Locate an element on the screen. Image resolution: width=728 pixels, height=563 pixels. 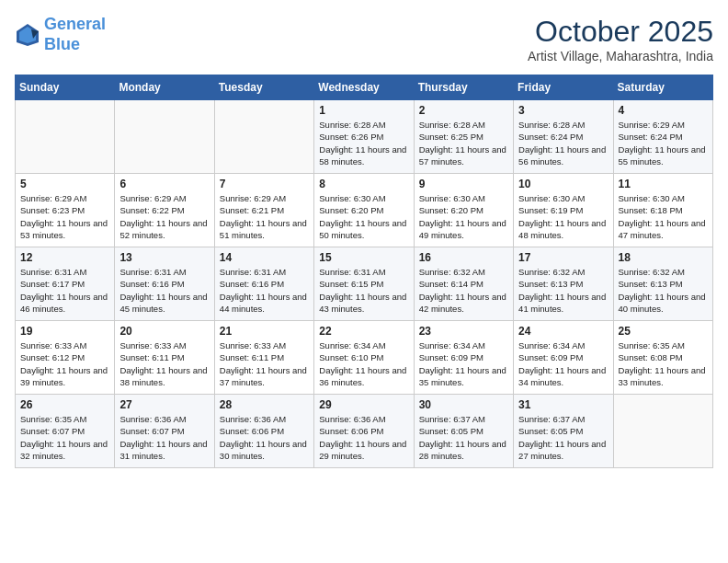
calendar-day-cell: 29Sunrise: 6:36 AM Sunset: 6:06 PM Dayli… is located at coordinates (364, 431).